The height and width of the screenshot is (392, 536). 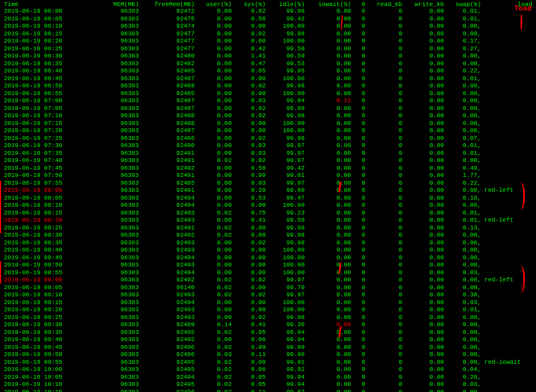 I want to click on cell-23-8: 0, so click(x=385, y=184).